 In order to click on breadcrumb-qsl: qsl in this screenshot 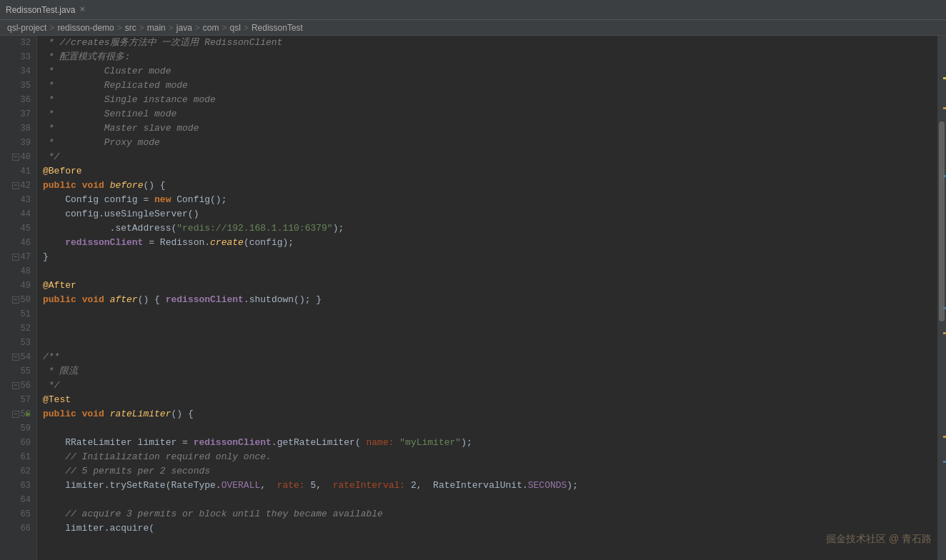, I will do `click(236, 28)`.